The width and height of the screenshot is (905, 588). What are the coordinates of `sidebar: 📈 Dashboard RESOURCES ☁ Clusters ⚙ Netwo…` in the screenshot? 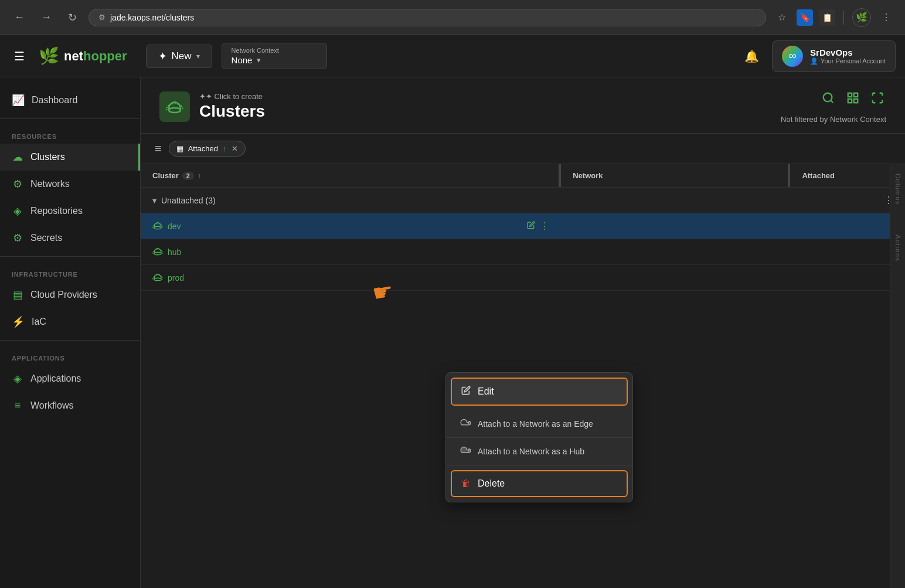 It's located at (70, 333).